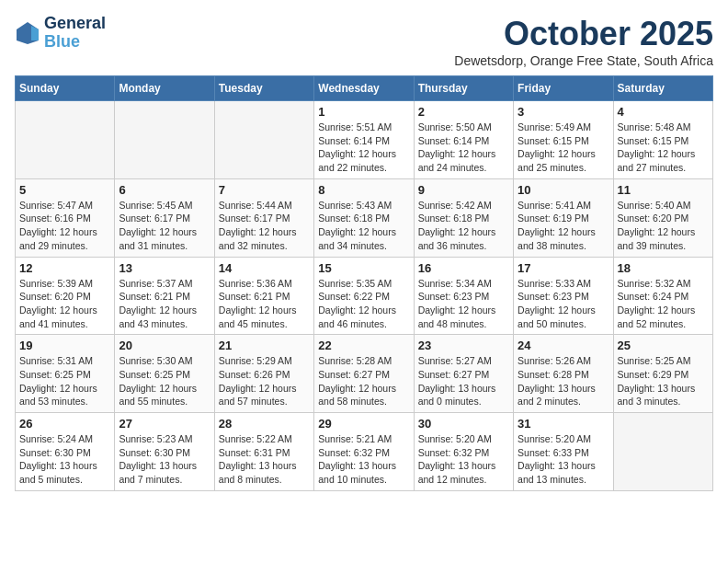 The width and height of the screenshot is (728, 563). I want to click on day-info: Sunrise: 5:35 AM Sunset: 6:22 PM Dayligh…, so click(364, 304).